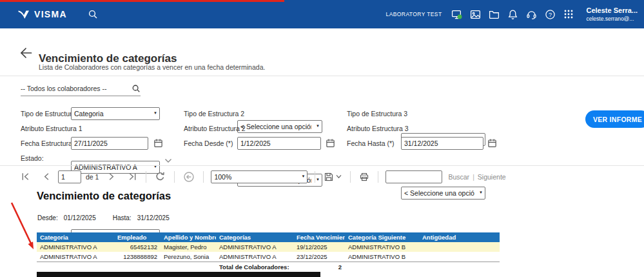  What do you see at coordinates (63, 88) in the screenshot?
I see `collaborators-filter-value: -- Todos los colaboradores --` at bounding box center [63, 88].